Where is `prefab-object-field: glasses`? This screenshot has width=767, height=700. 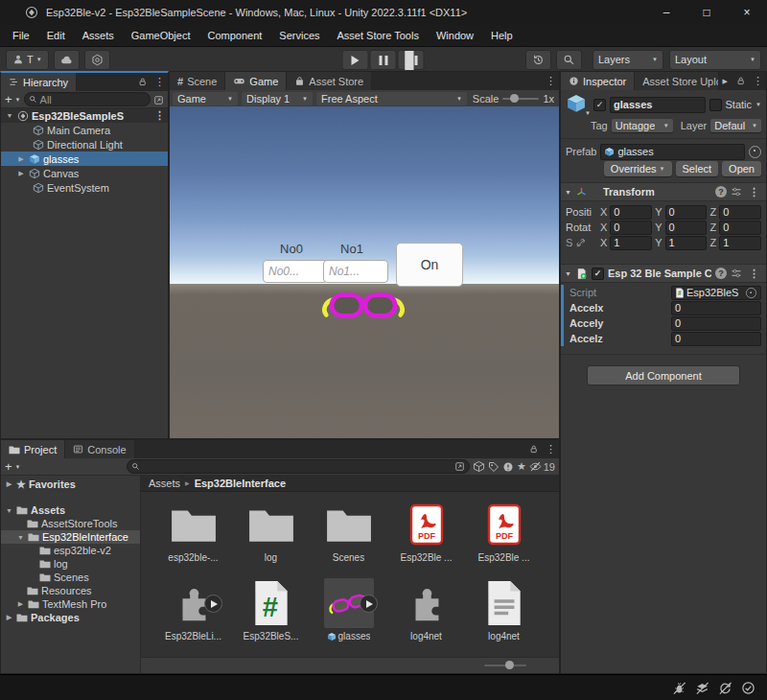
prefab-object-field: glasses is located at coordinates (673, 152).